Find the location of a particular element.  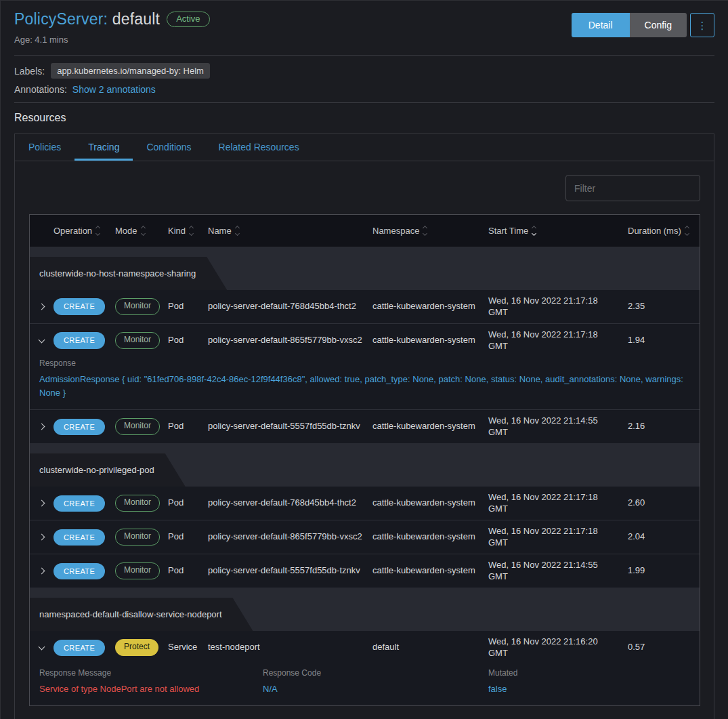

column-header-duration: Duration (ms) is located at coordinates (664, 230).